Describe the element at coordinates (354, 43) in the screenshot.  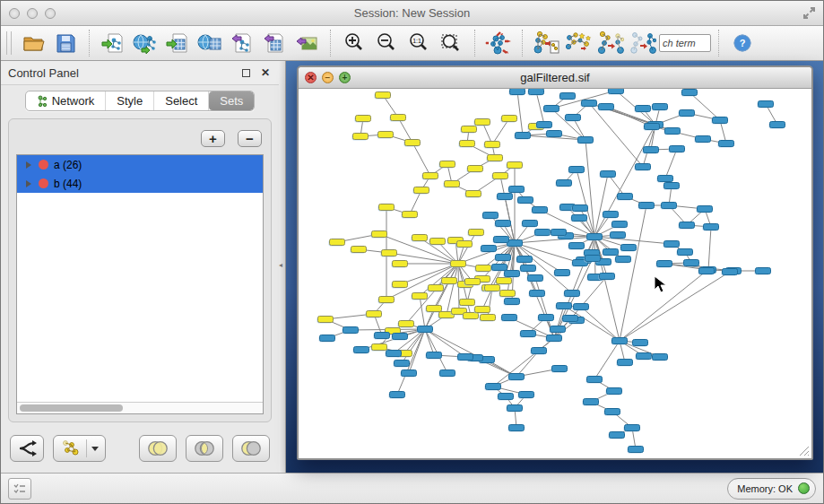
I see `zoom-in-button` at that location.